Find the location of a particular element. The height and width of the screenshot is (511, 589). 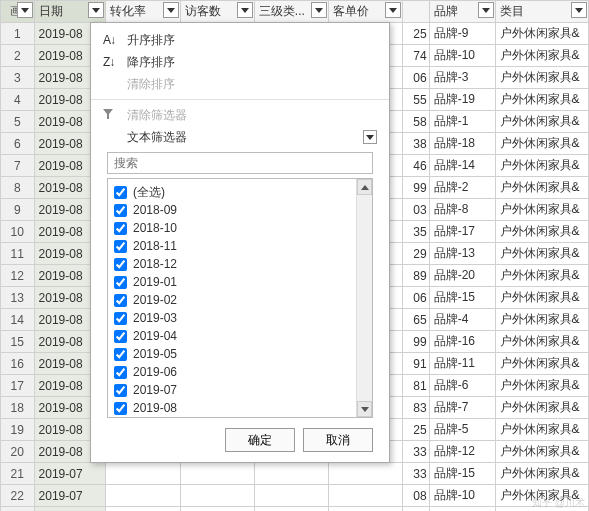

scrollbar is located at coordinates (364, 298).